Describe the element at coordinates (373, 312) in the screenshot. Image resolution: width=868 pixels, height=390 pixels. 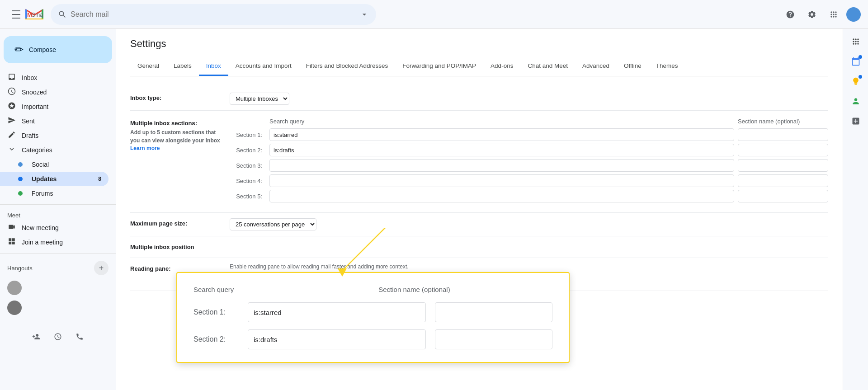
I see `zoom-section-1-row: Section 1:` at that location.